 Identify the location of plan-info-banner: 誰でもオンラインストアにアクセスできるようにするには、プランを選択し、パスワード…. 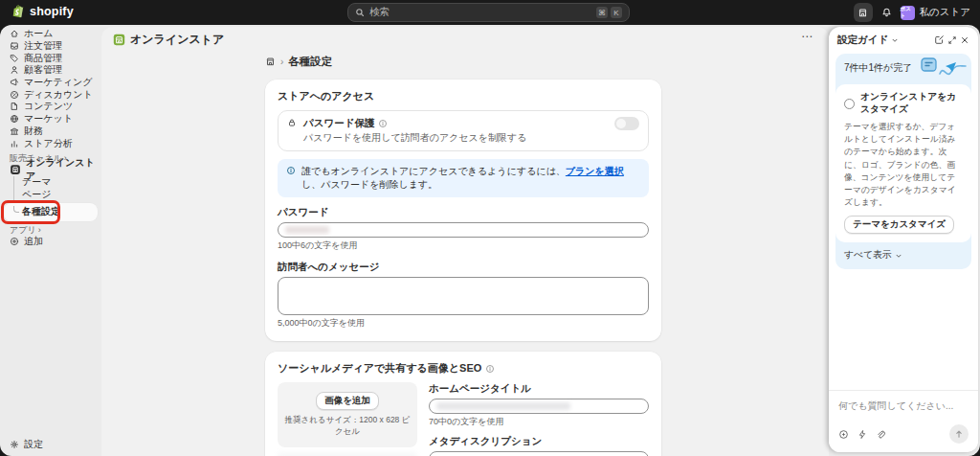
(463, 178).